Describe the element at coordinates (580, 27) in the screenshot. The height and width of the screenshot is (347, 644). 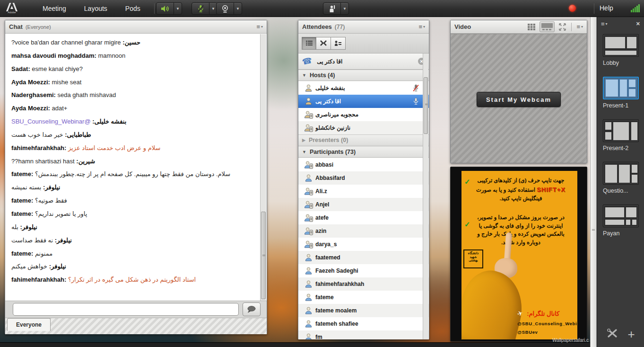
I see `video-pod-menu-button: ≡▾` at that location.